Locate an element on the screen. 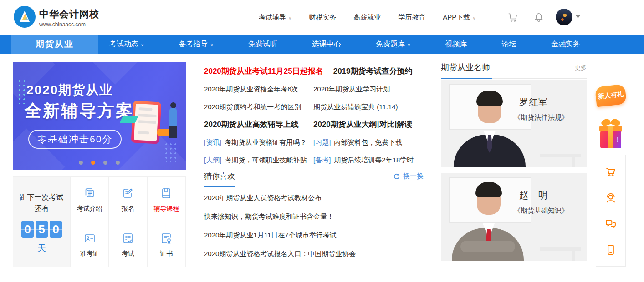 This screenshot has height=282, width=644. news-tag: [习题] is located at coordinates (322, 142).